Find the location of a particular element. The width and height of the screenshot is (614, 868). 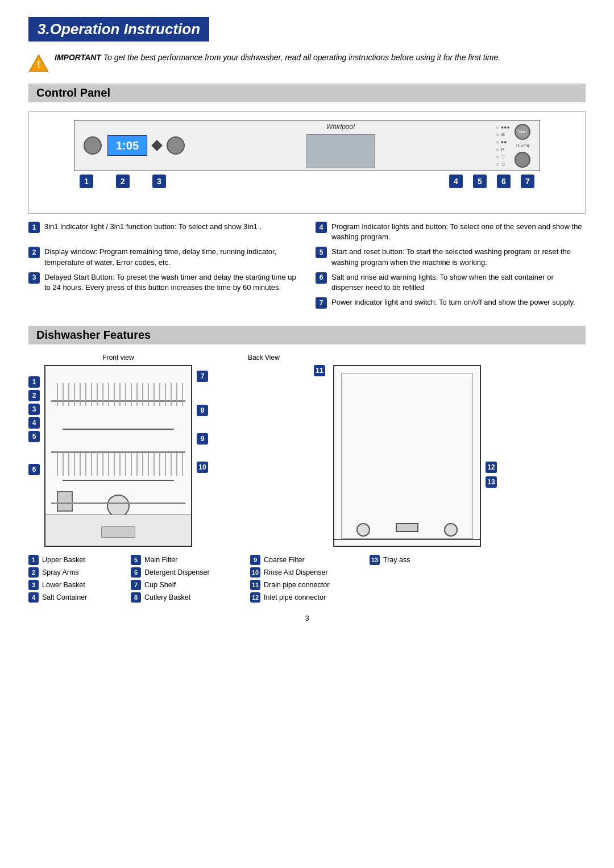

bottom-rack-line is located at coordinates (118, 504).